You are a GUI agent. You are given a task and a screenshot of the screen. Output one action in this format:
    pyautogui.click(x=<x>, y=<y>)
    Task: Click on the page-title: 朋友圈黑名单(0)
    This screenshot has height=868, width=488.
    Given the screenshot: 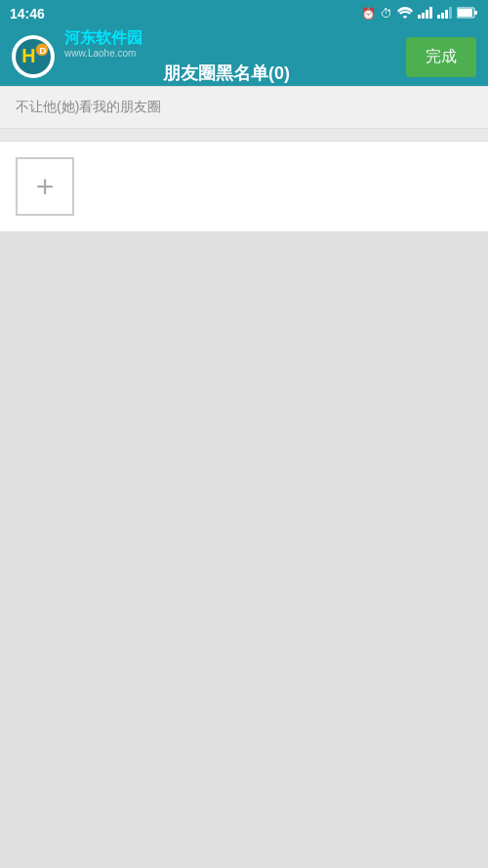 What is the action you would take?
    pyautogui.click(x=226, y=73)
    